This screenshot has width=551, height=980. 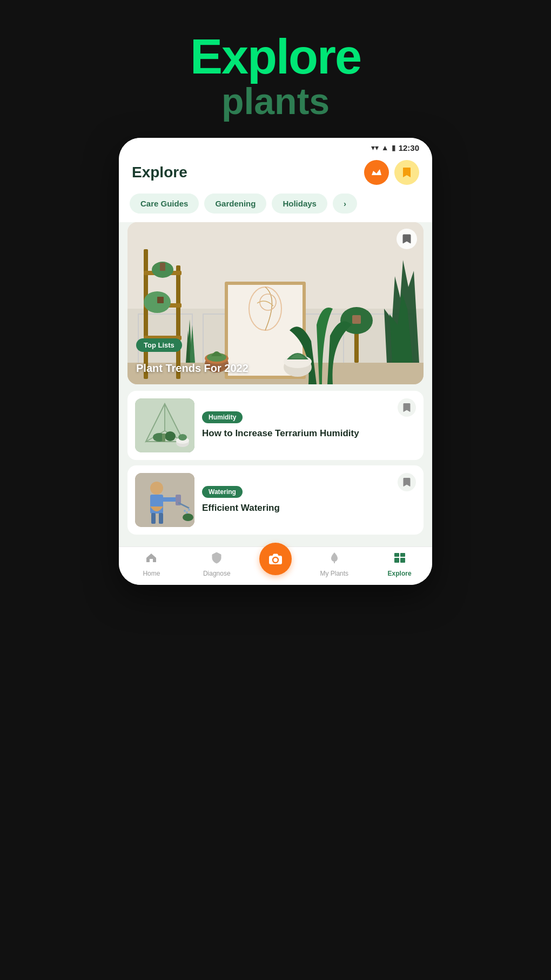 I want to click on hero-plants-subtitle: plants, so click(x=276, y=102).